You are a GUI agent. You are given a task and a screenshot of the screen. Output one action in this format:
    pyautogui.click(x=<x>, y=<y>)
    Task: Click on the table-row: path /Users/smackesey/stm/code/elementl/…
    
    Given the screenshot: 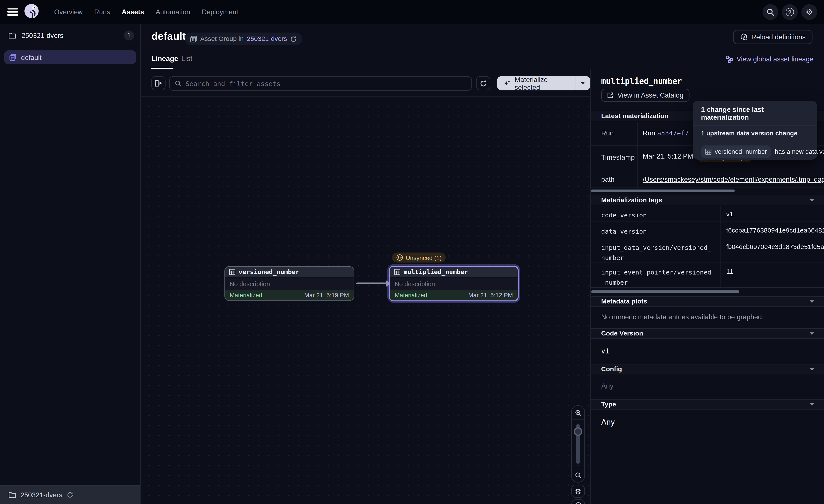 What is the action you would take?
    pyautogui.click(x=707, y=178)
    